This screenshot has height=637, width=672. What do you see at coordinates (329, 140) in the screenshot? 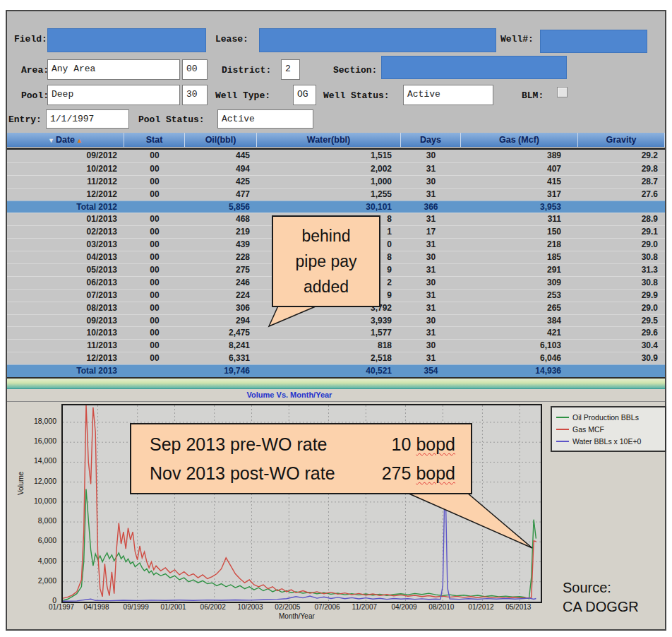
I see `column-header-water: Water(bbl)` at bounding box center [329, 140].